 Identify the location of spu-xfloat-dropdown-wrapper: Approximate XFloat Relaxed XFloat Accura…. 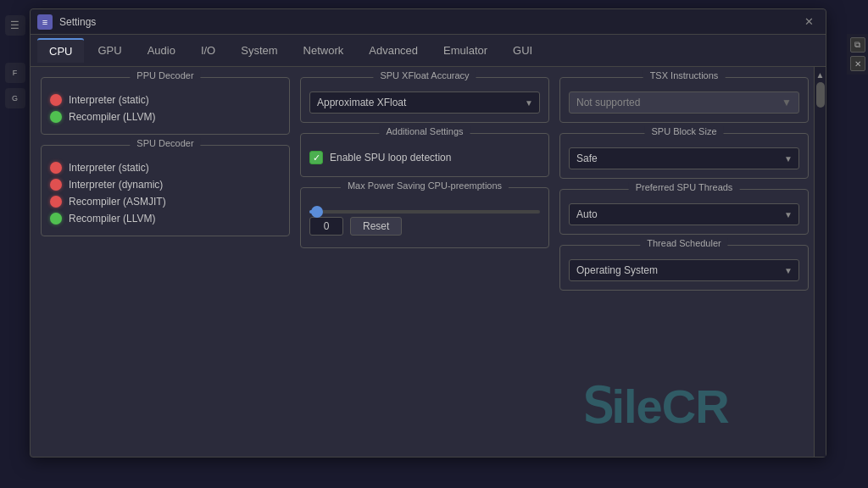
(425, 103).